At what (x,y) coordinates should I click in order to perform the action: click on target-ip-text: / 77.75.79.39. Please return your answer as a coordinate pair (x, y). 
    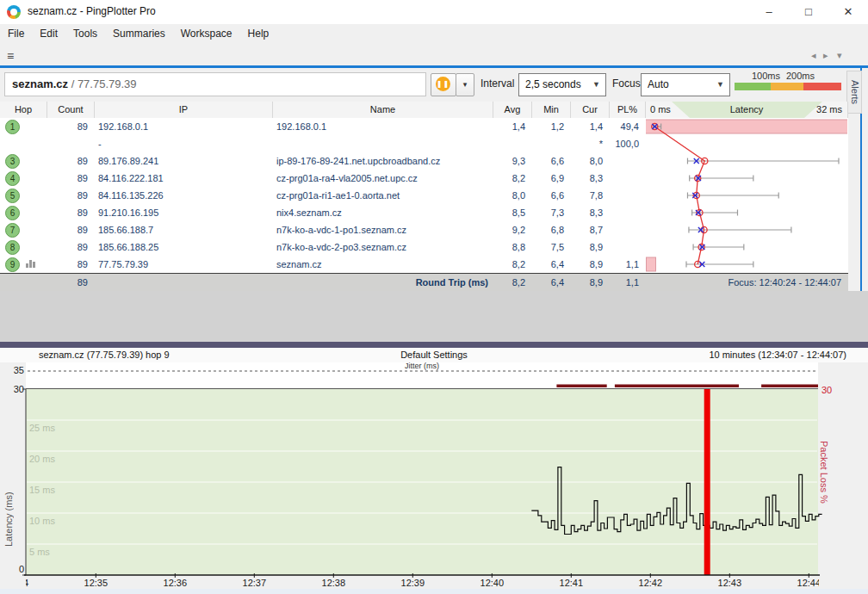
    Looking at the image, I should click on (102, 84).